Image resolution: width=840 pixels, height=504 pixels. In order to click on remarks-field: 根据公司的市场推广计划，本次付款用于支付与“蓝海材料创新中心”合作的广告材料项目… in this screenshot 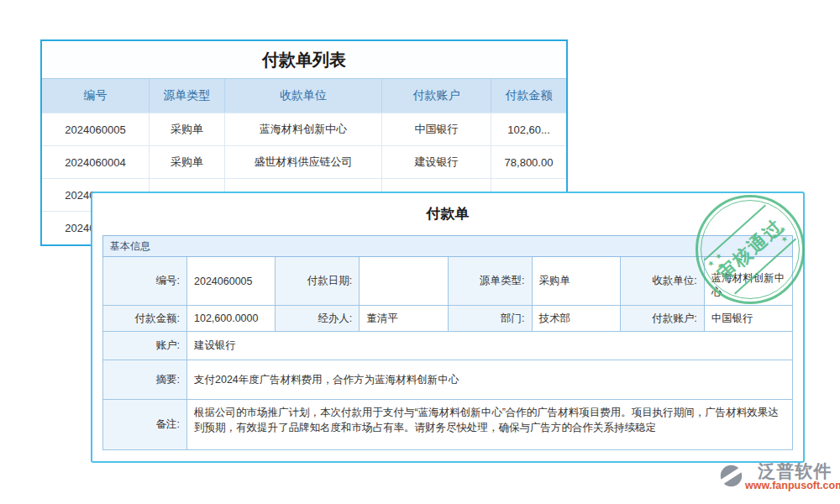, I will do `click(490, 425)`.